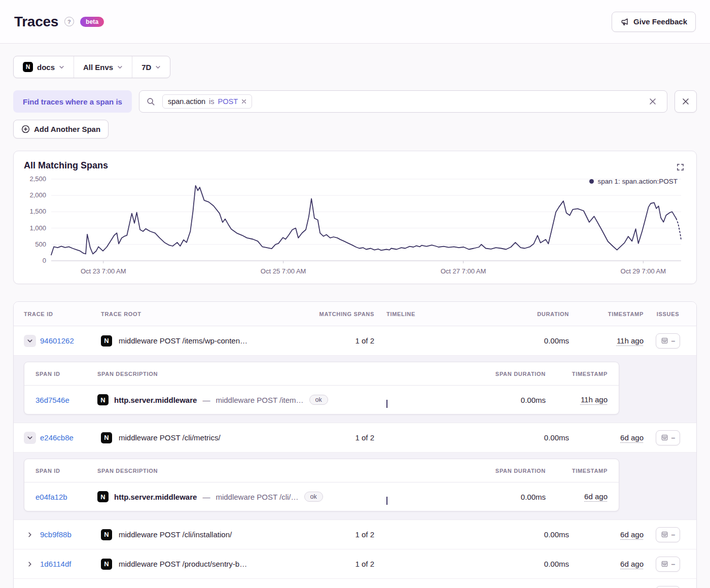 This screenshot has height=588, width=710. What do you see at coordinates (681, 167) in the screenshot?
I see `fullscreen-icon` at bounding box center [681, 167].